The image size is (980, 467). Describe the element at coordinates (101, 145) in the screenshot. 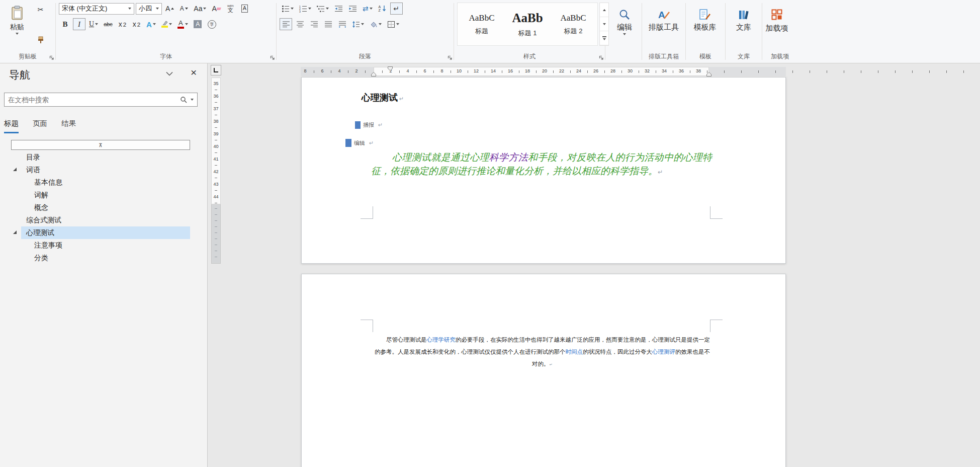

I see `nav-top-box: ⊼` at that location.